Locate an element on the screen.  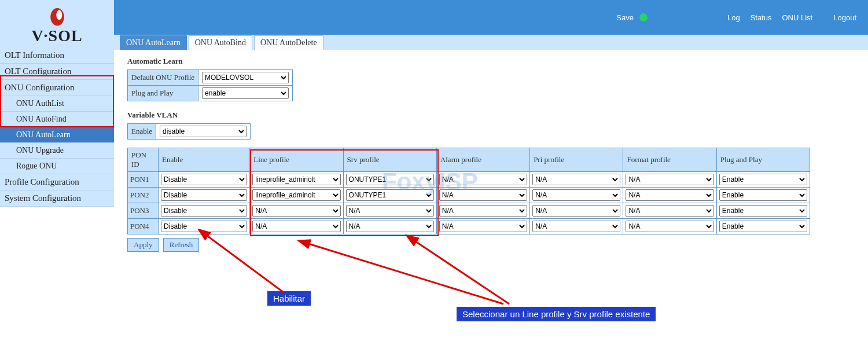
sidebar-item-onu-autofind: ONU AutoFind is located at coordinates (57, 119).